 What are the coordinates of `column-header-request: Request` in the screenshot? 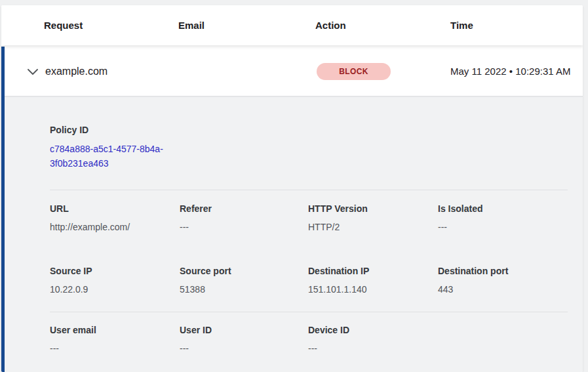 It's located at (111, 25).